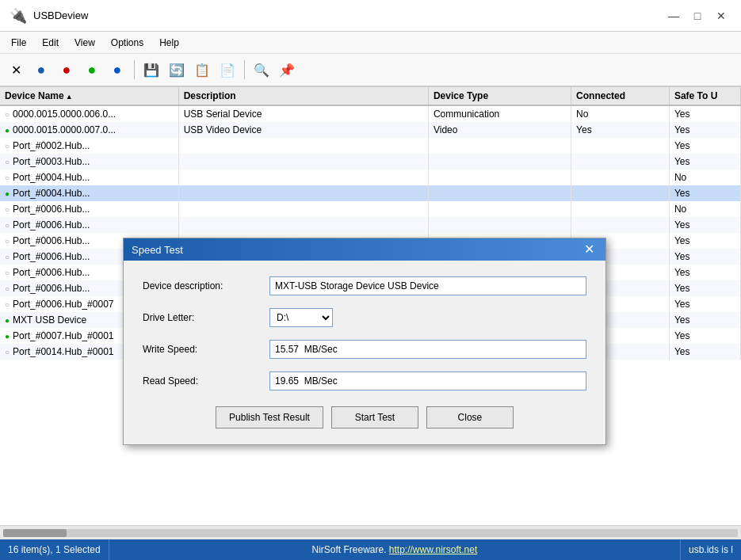  What do you see at coordinates (51, 43) in the screenshot?
I see `menu-edit: Edit` at bounding box center [51, 43].